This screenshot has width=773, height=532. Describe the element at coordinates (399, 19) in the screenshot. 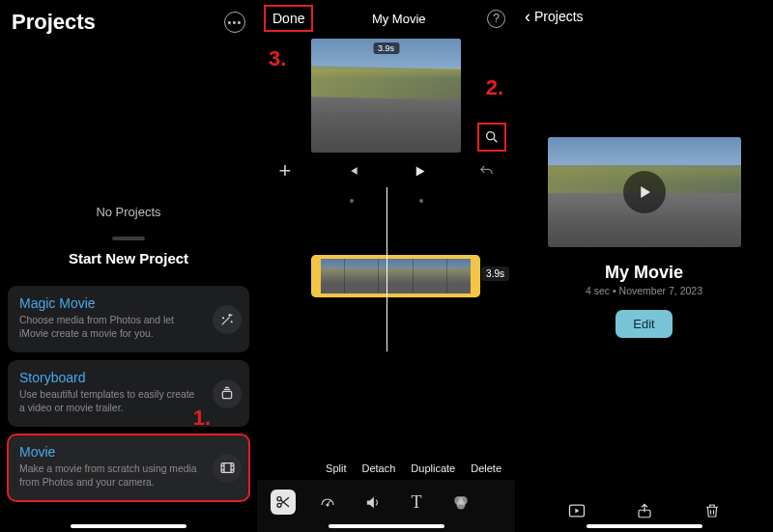

I see `editor-title: My Movie` at that location.